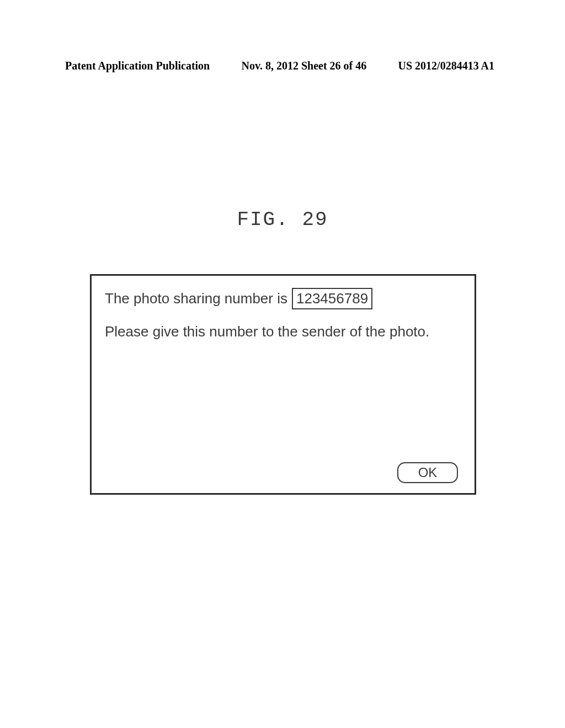 The image size is (565, 728). Describe the element at coordinates (283, 332) in the screenshot. I see `instruction-text: Please give this number to the sender of…` at that location.